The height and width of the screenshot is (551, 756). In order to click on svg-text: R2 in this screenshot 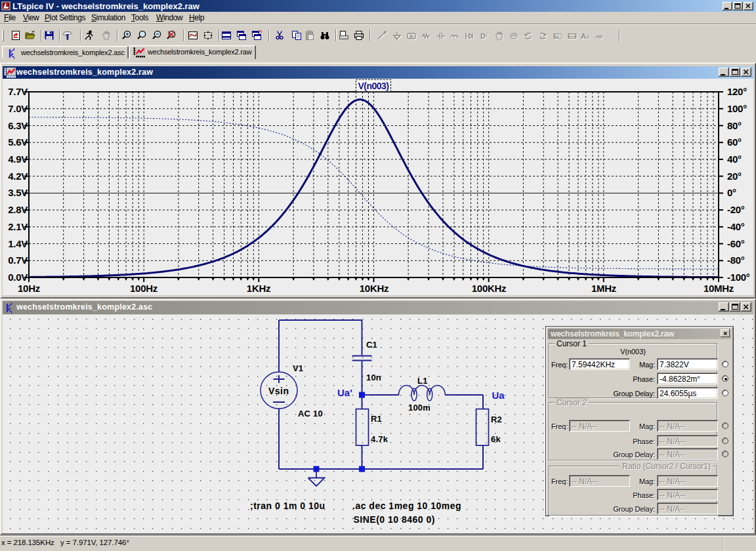, I will do `click(496, 420)`.